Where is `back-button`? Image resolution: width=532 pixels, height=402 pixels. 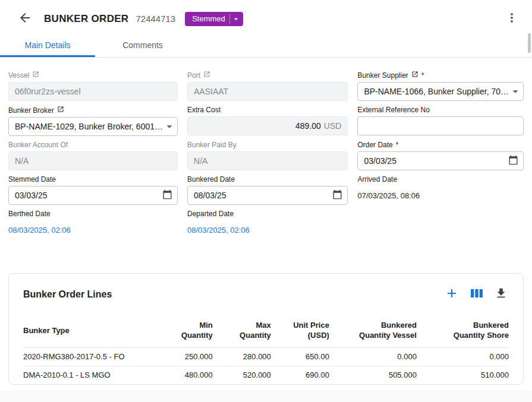 back-button is located at coordinates (25, 19).